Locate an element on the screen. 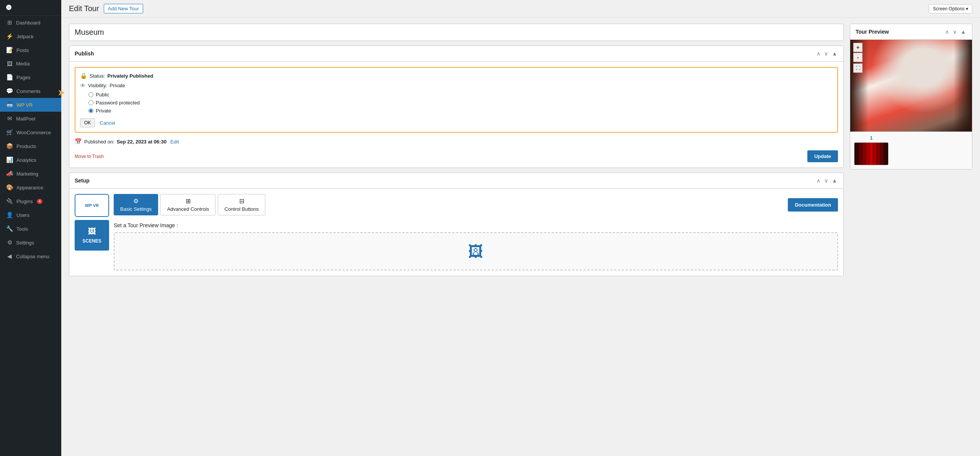 The width and height of the screenshot is (980, 456). eye-icon: 👁 is located at coordinates (83, 86).